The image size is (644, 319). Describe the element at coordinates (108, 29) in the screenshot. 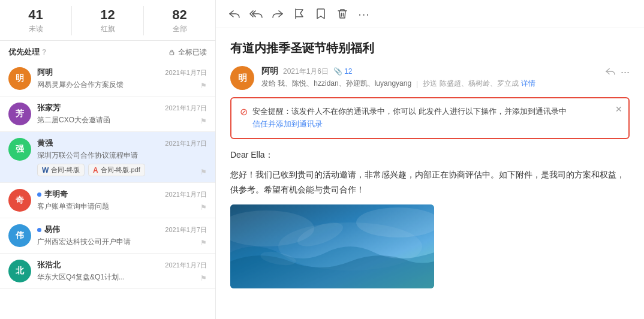

I see `flagged-label: 红旗` at that location.